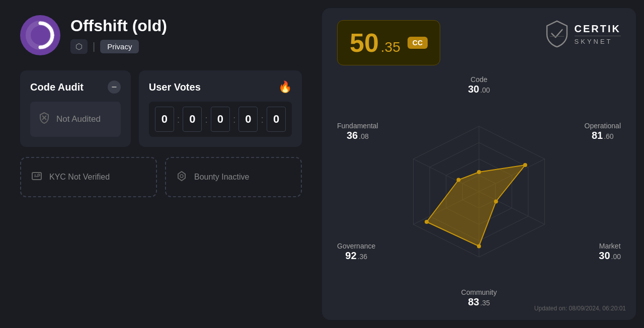 The height and width of the screenshot is (328, 644). What do you see at coordinates (119, 26) in the screenshot?
I see `project-name: Offshift (old)` at bounding box center [119, 26].